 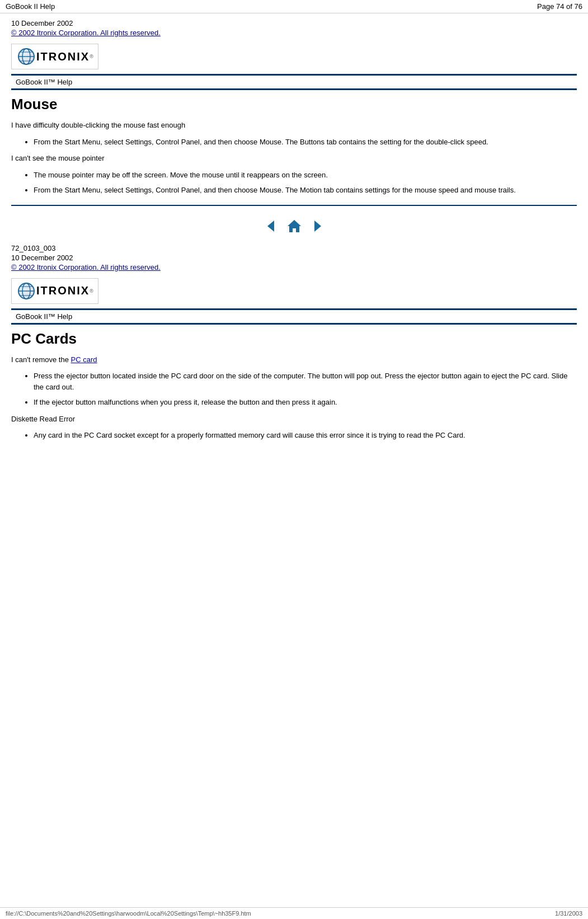 I want to click on bullet-list-pc-1: Press the ejector button located inside …, so click(x=305, y=390).